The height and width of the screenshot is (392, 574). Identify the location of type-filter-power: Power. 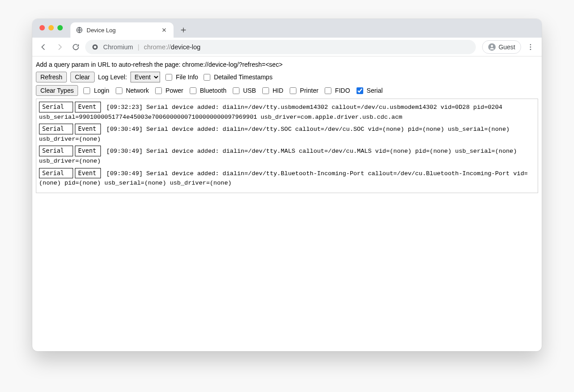
(169, 90).